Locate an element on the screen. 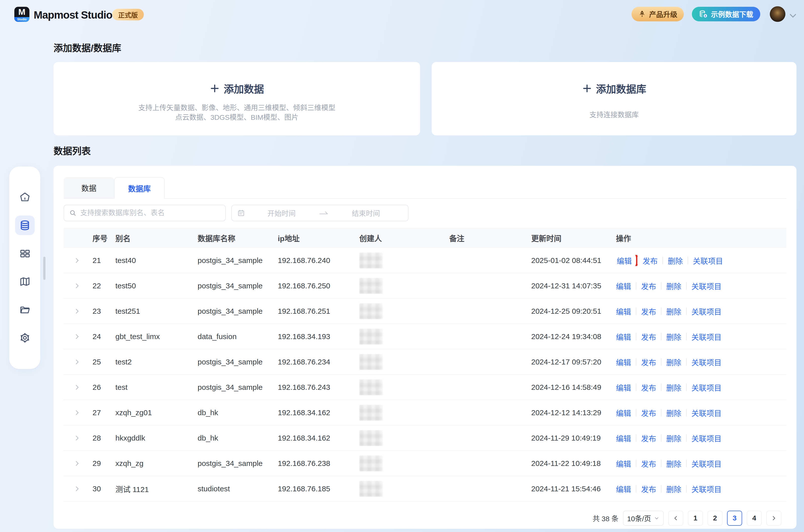 The height and width of the screenshot is (532, 804). sidebar-item-projects is located at coordinates (25, 310).